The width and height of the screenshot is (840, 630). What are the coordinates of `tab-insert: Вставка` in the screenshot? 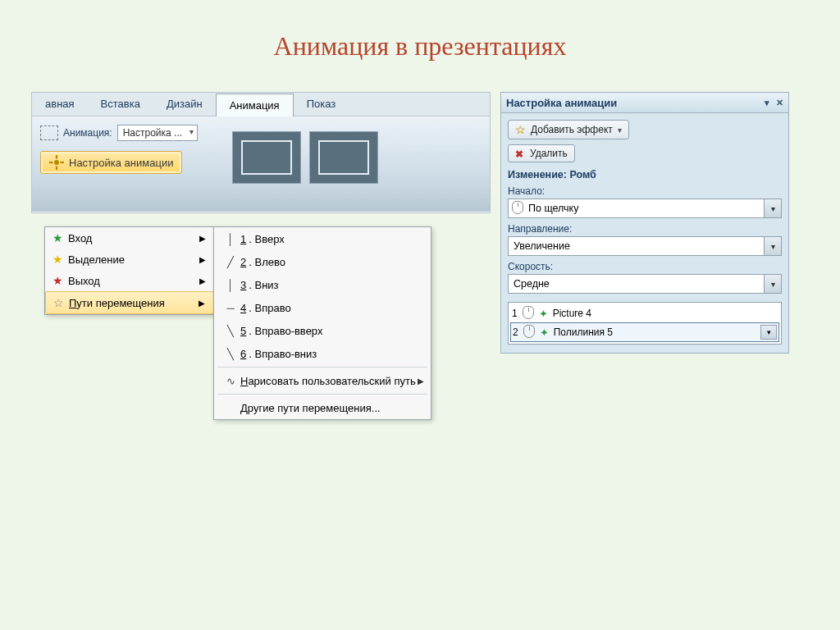 It's located at (121, 104).